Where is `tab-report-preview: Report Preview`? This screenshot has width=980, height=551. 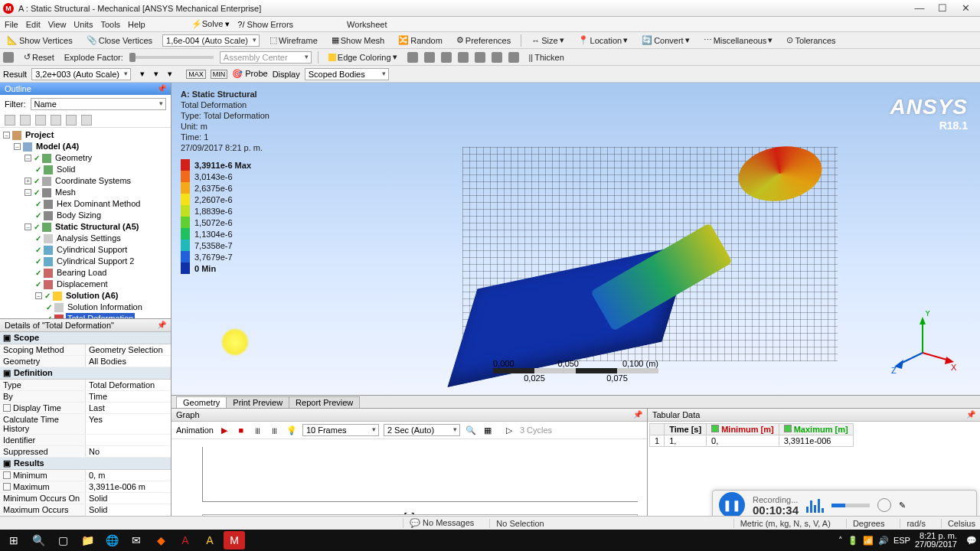
tab-report-preview: Report Preview is located at coordinates (325, 403).